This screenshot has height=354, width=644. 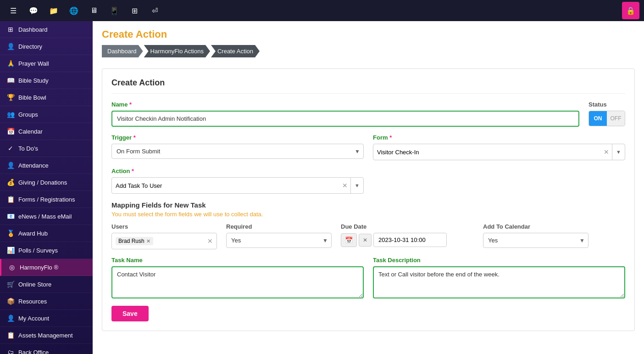 What do you see at coordinates (46, 29) in the screenshot?
I see `sidebar-item-dashboard: ⊞ Dashboard` at bounding box center [46, 29].